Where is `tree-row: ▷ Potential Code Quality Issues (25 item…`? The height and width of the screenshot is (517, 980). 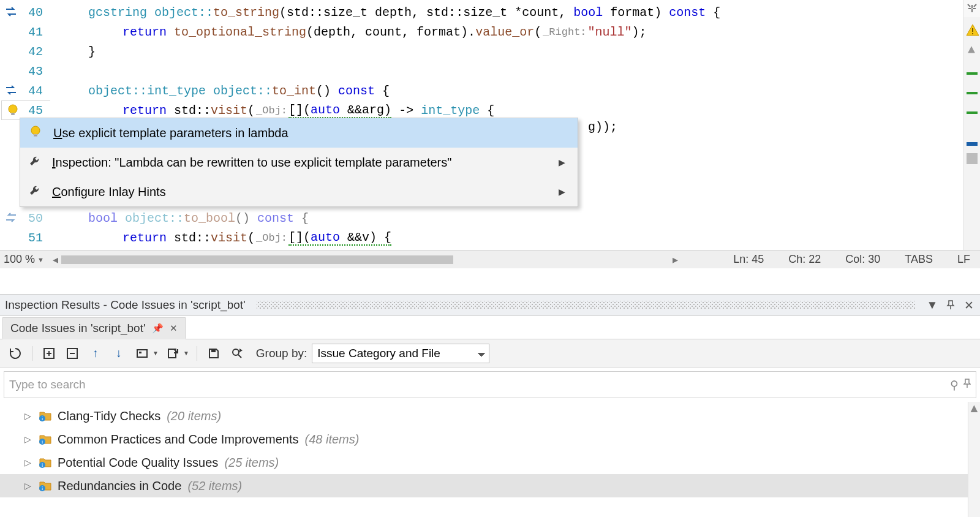 tree-row: ▷ Potential Code Quality Issues (25 item… is located at coordinates (490, 462).